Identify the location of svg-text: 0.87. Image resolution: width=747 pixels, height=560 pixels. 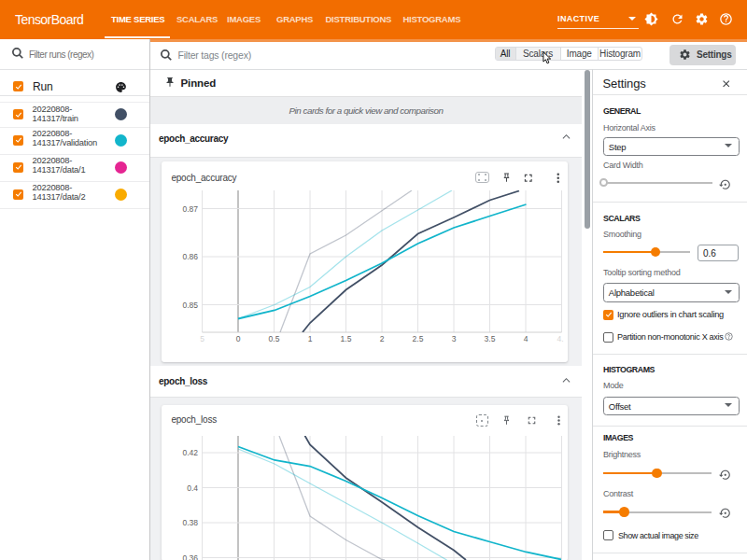
(190, 209).